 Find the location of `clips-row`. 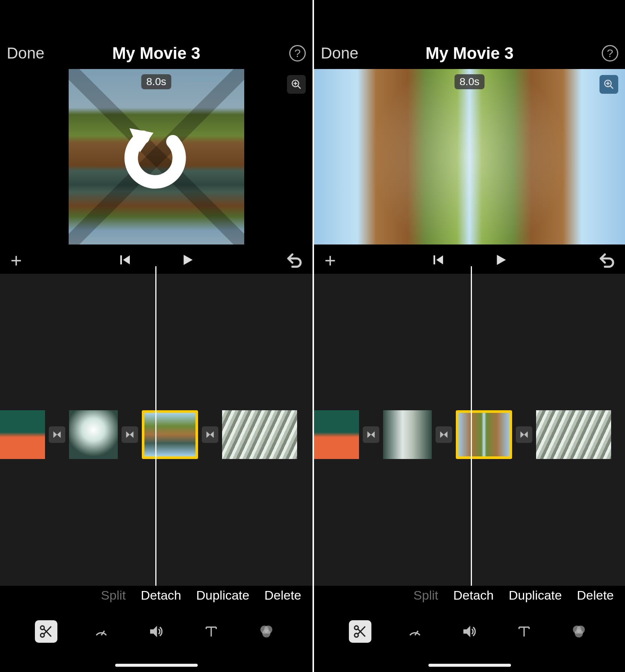

clips-row is located at coordinates (470, 435).